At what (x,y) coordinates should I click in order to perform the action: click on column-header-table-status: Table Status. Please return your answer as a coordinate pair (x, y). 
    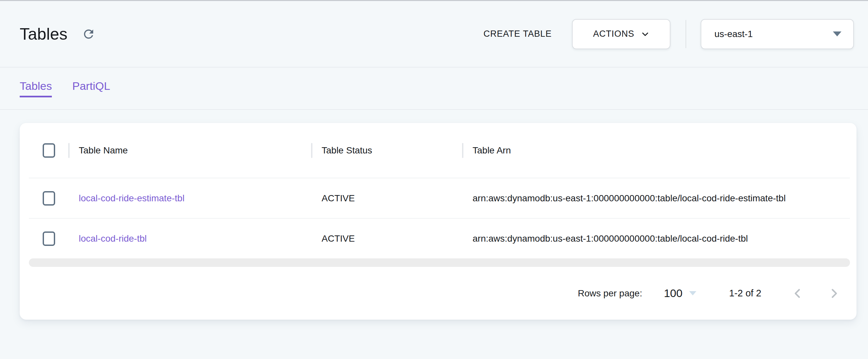
    Looking at the image, I should click on (386, 150).